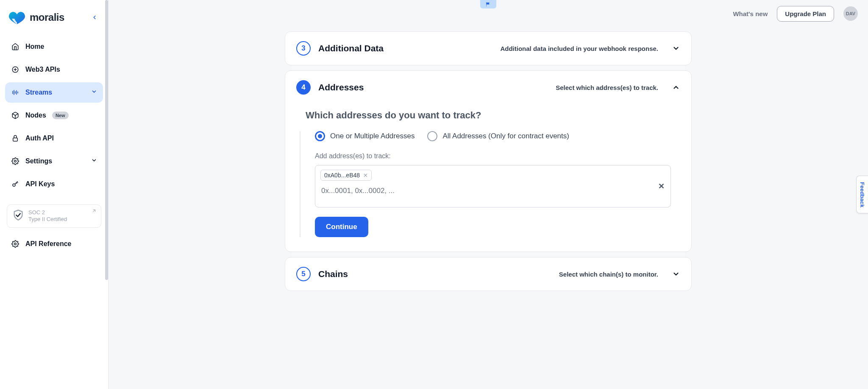 Image resolution: width=868 pixels, height=389 pixels. I want to click on step-number: 3, so click(303, 48).